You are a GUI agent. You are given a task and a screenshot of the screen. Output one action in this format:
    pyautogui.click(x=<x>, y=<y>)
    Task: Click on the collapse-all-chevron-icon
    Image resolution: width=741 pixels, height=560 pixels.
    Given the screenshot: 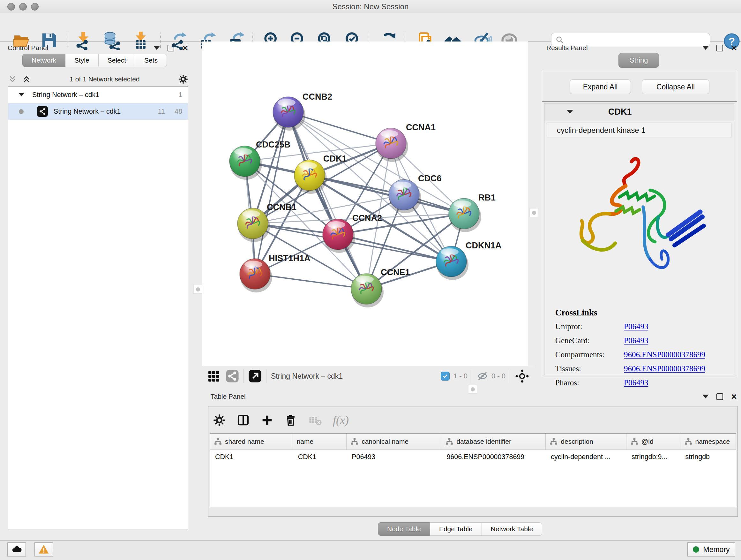 What is the action you would take?
    pyautogui.click(x=12, y=79)
    